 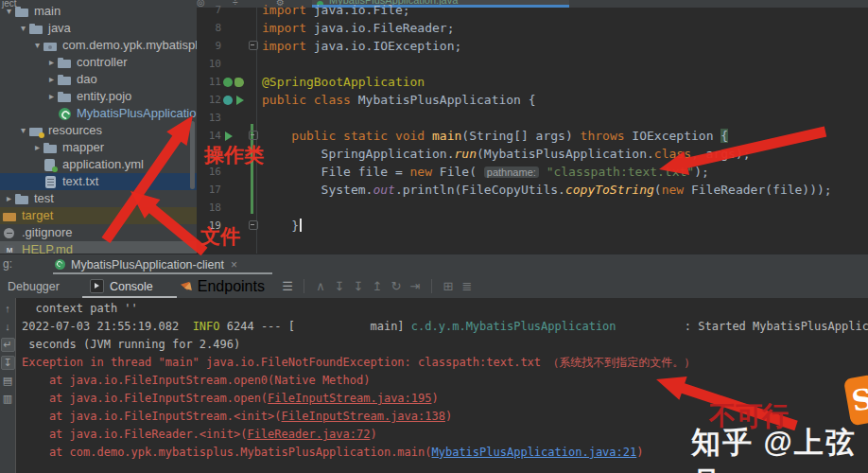 What do you see at coordinates (363, 416) in the screenshot?
I see `stack-trace-link: FileInputStream.java:138` at bounding box center [363, 416].